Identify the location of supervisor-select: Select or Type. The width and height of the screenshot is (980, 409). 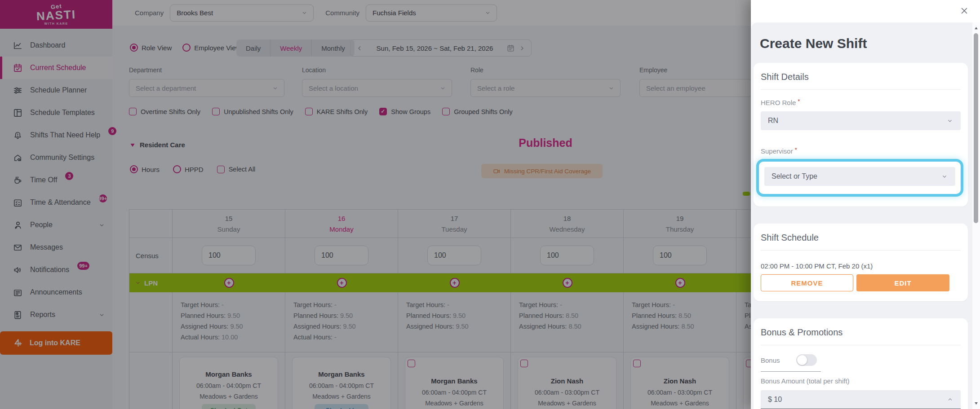
(860, 176).